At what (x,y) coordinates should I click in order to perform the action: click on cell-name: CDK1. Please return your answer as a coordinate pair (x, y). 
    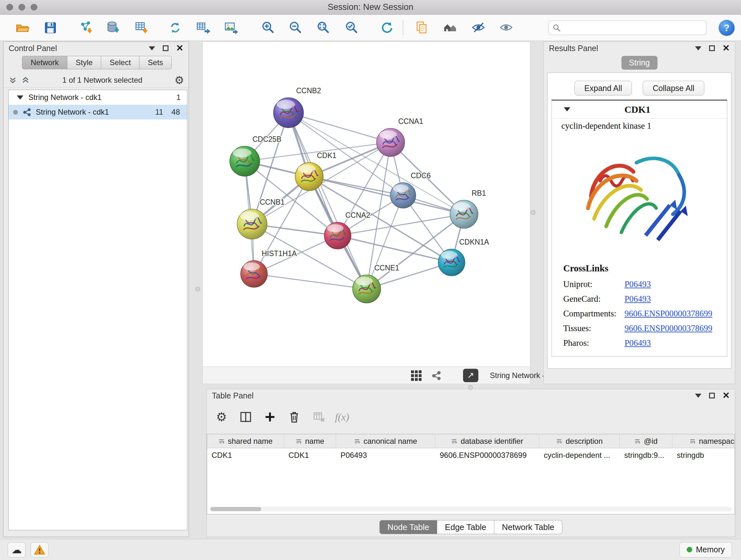
    Looking at the image, I should click on (310, 455).